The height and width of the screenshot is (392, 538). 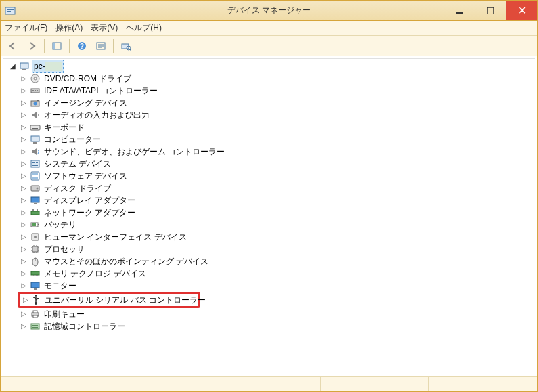 I want to click on menu-view: 表示(V), so click(x=104, y=28).